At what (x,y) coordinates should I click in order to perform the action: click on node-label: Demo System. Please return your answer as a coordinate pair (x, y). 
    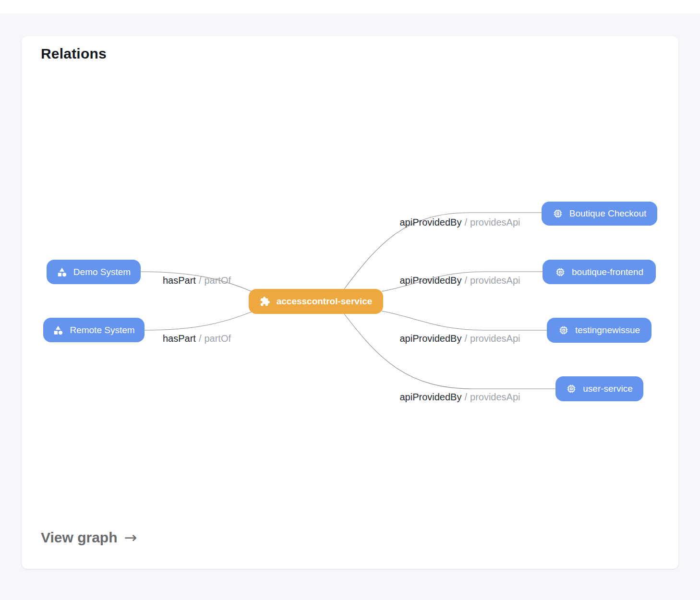
    Looking at the image, I should click on (102, 272).